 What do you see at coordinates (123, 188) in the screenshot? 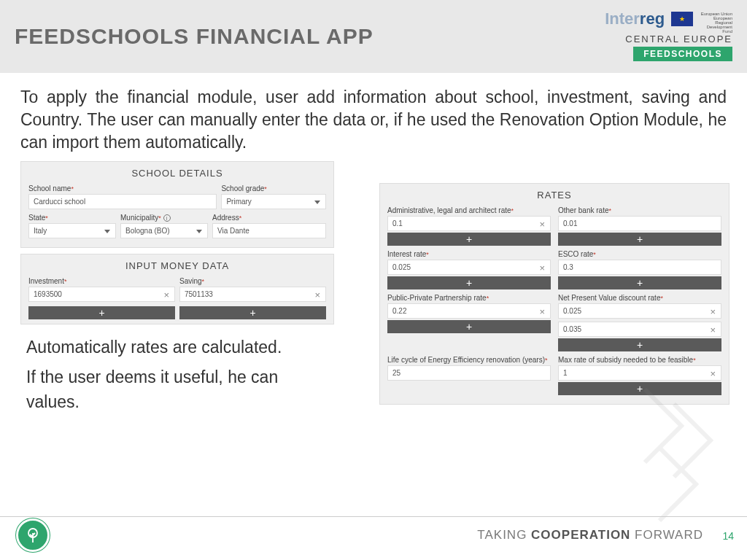
I see `school-name-label: School name*` at bounding box center [123, 188].